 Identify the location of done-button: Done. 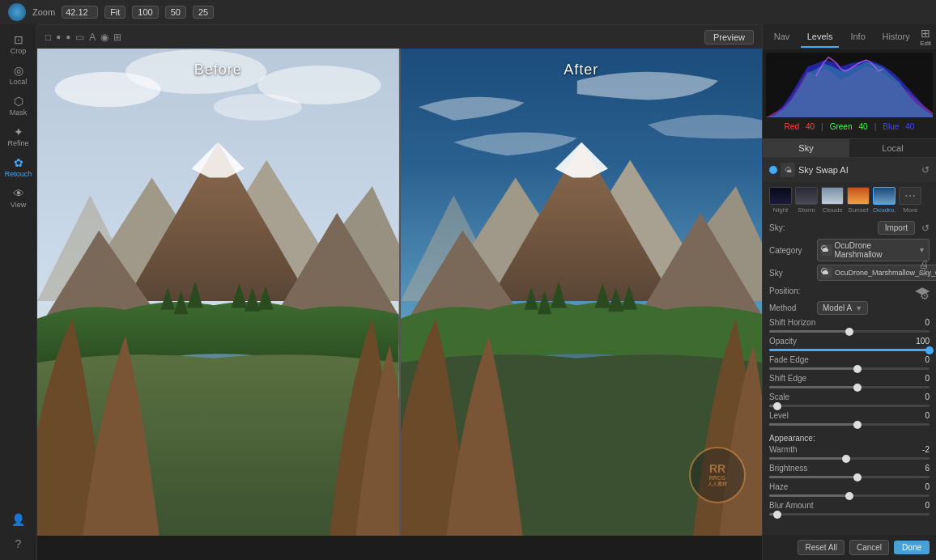
(912, 547).